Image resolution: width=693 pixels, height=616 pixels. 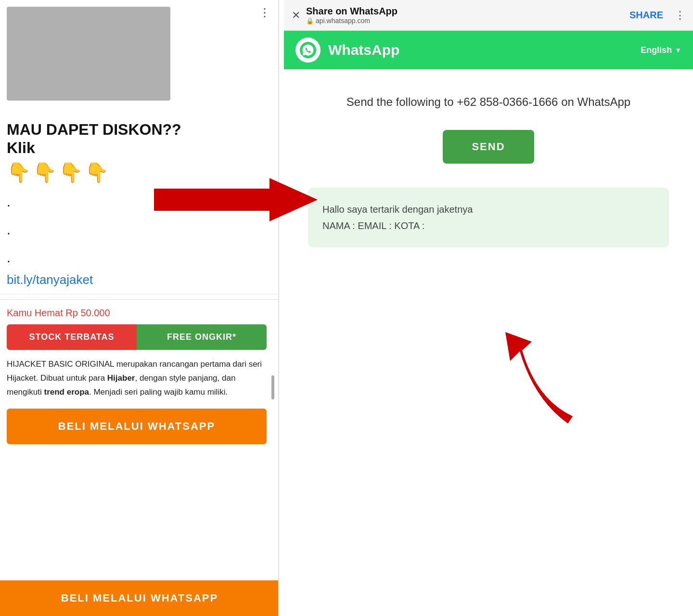 What do you see at coordinates (139, 139) in the screenshot?
I see `main-title: MAU DAPET DISKON?? Klik` at bounding box center [139, 139].